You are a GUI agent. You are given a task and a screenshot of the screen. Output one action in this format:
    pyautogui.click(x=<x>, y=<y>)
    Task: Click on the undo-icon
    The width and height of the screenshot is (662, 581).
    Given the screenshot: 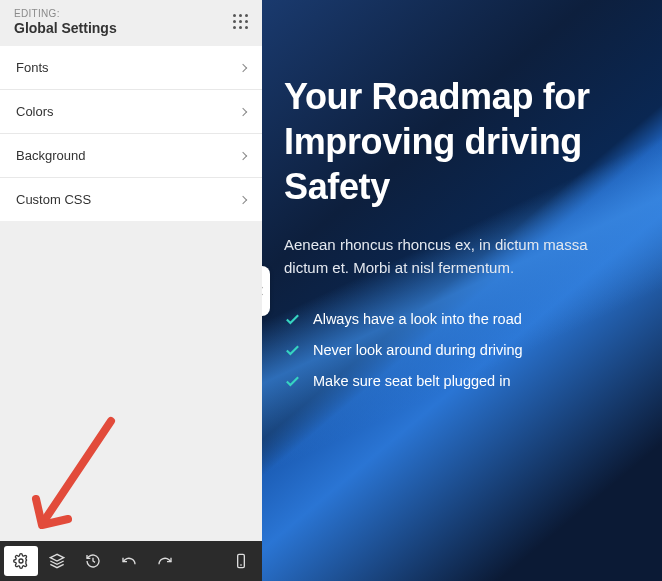 What is the action you would take?
    pyautogui.click(x=129, y=561)
    